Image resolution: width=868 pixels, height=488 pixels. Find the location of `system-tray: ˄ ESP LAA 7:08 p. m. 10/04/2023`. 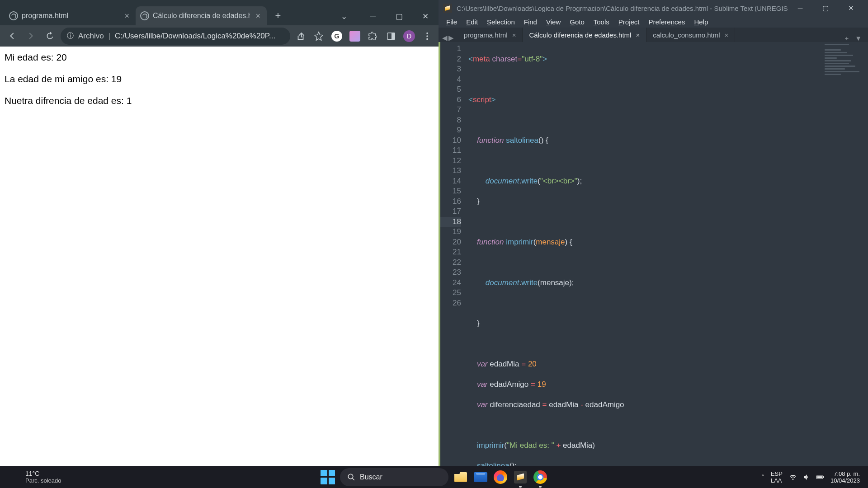

system-tray: ˄ ESP LAA 7:08 p. m. 10/04/2023 is located at coordinates (815, 477).